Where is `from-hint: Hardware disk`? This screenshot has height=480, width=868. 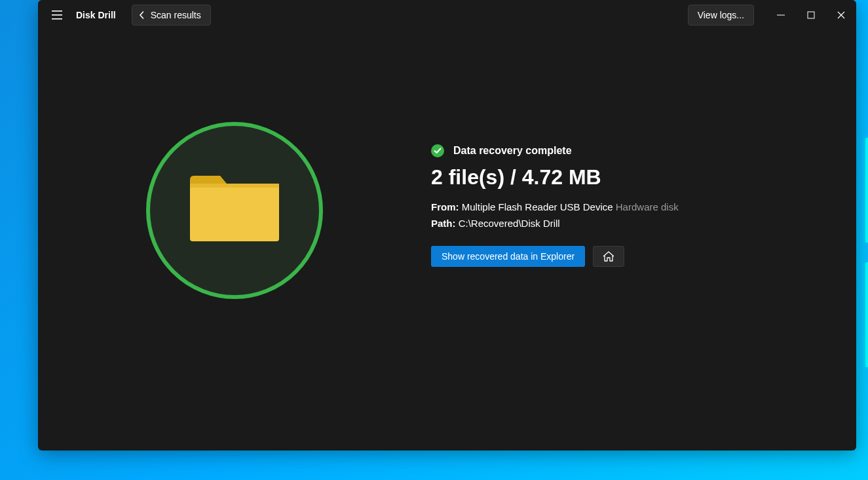
from-hint: Hardware disk is located at coordinates (647, 207).